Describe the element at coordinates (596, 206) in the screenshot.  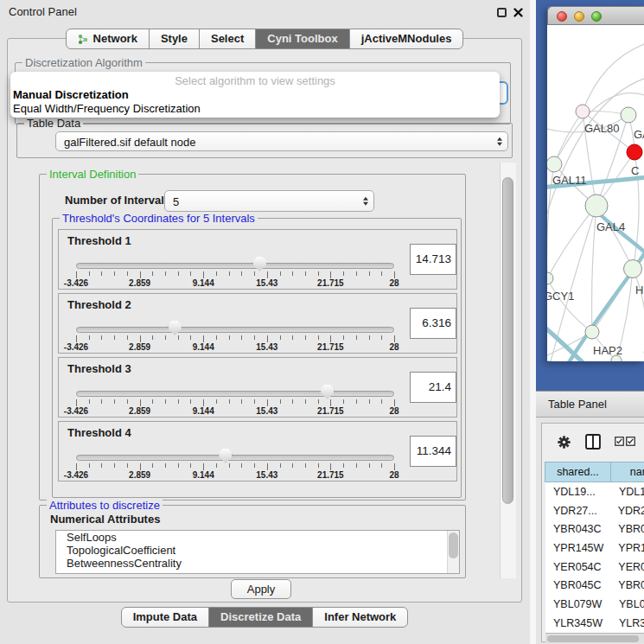
I see `network-node-gal4` at that location.